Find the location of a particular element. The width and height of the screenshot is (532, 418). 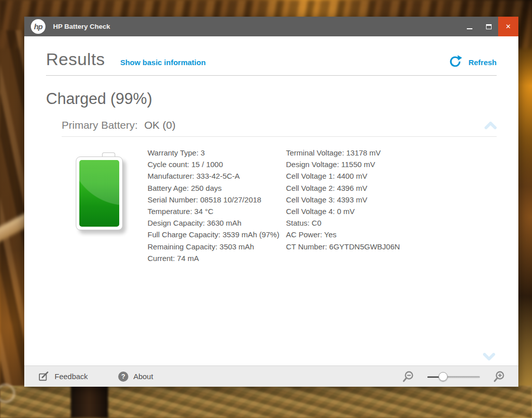

about-button: ? About is located at coordinates (135, 377).